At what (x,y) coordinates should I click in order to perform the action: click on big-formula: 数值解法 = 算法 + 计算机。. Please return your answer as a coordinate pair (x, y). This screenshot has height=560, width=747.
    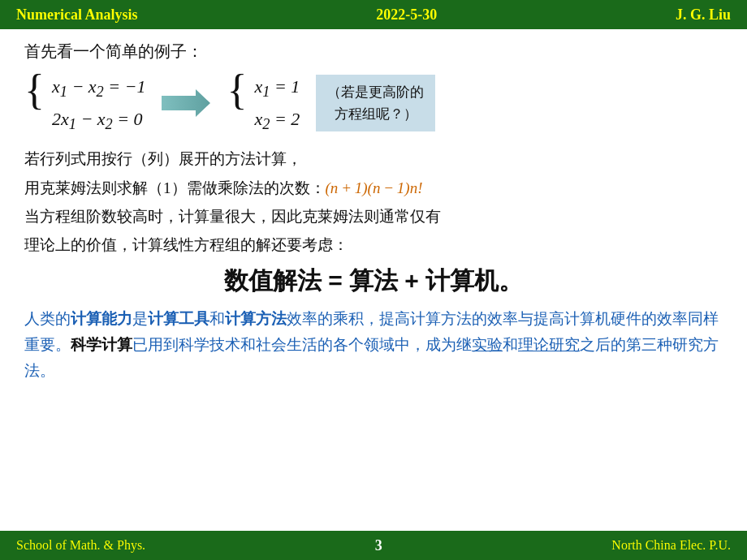
    Looking at the image, I should click on (374, 281).